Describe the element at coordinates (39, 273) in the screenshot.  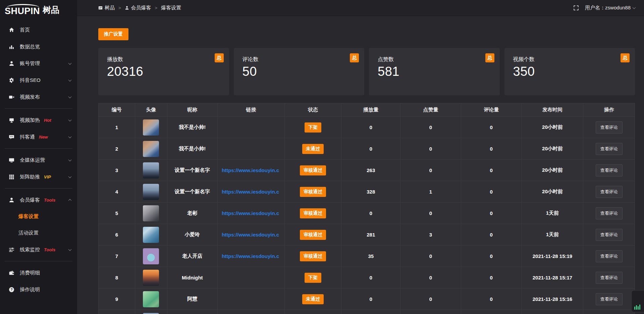
I see `sidebar-item-consume-detail: 消费明细` at that location.